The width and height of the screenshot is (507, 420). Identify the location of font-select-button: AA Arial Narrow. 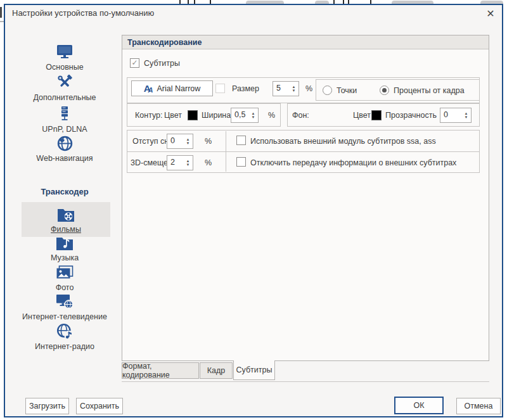
(172, 89).